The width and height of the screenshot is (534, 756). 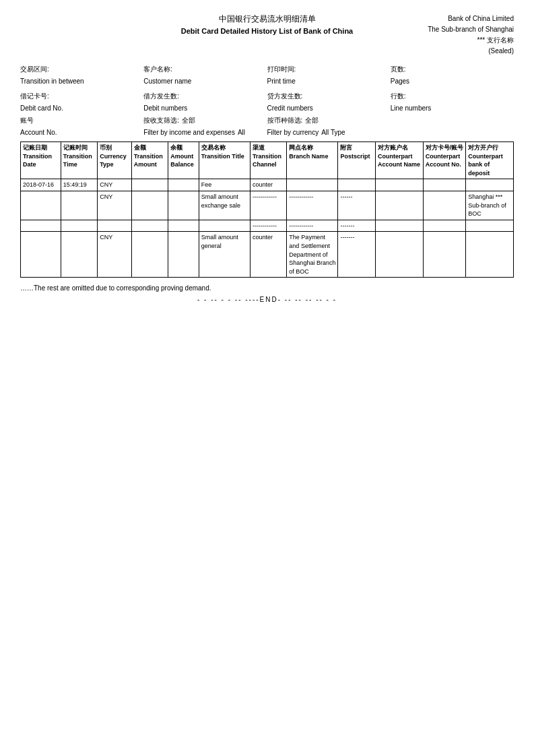 What do you see at coordinates (453, 51) in the screenshot?
I see `sealed: (Sealed)` at bounding box center [453, 51].